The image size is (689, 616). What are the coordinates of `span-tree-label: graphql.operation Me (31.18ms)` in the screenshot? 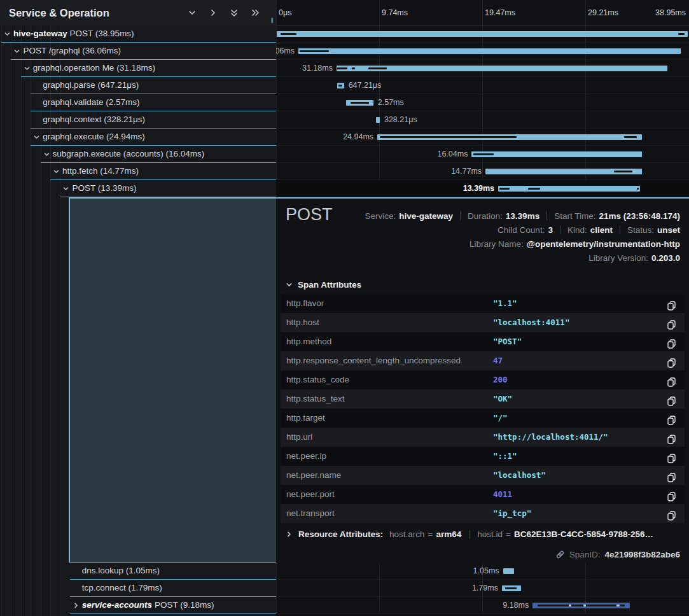 It's located at (94, 68).